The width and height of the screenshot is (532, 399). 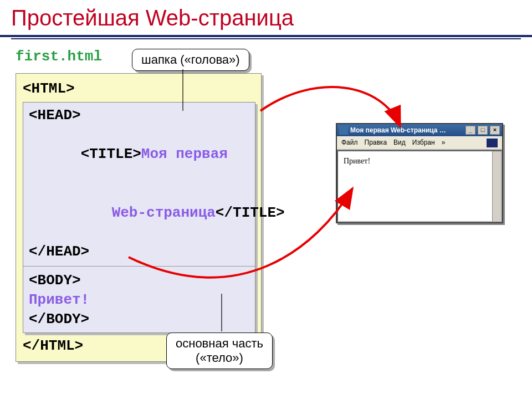 What do you see at coordinates (219, 358) in the screenshot?
I see `callout-body-text-2: («тело»)` at bounding box center [219, 358].